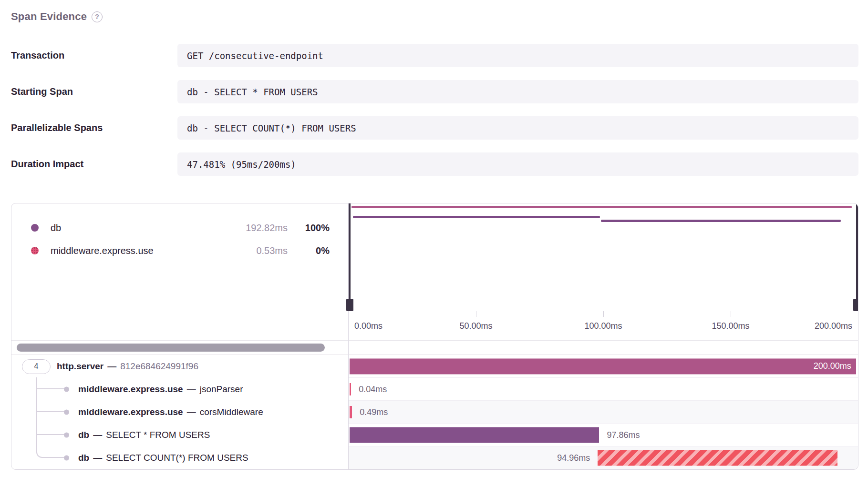 This screenshot has width=868, height=486. What do you see at coordinates (623, 435) in the screenshot?
I see `span-duration-label: 97.86ms` at bounding box center [623, 435].